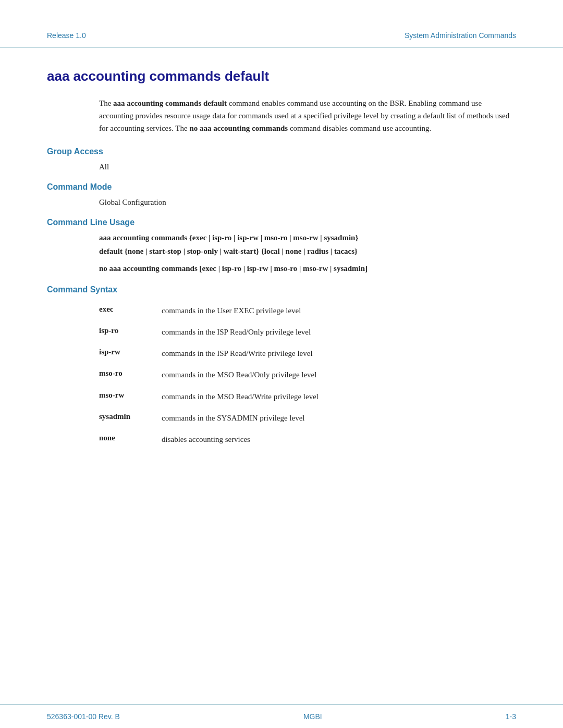 This screenshot has height=728, width=563. Describe the element at coordinates (67, 35) in the screenshot. I see `header-release: Release 1.0` at that location.